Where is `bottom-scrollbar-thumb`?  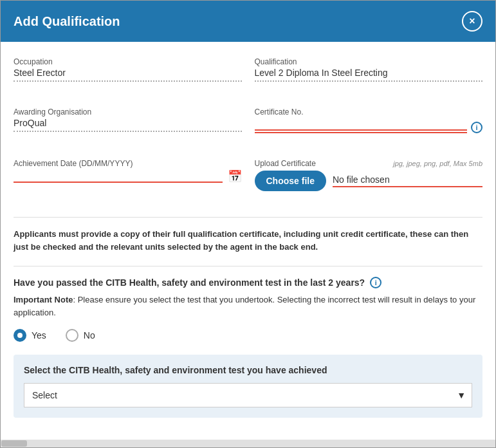
bottom-scrollbar-thumb is located at coordinates (14, 443).